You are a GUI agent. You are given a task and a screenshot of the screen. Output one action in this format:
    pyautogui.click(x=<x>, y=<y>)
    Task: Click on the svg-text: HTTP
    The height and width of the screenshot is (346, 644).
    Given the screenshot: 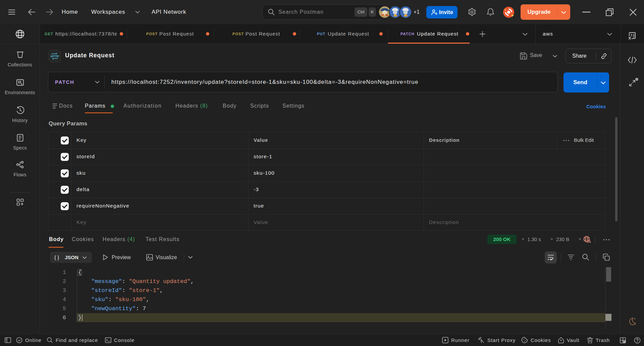 What is the action you would take?
    pyautogui.click(x=55, y=56)
    